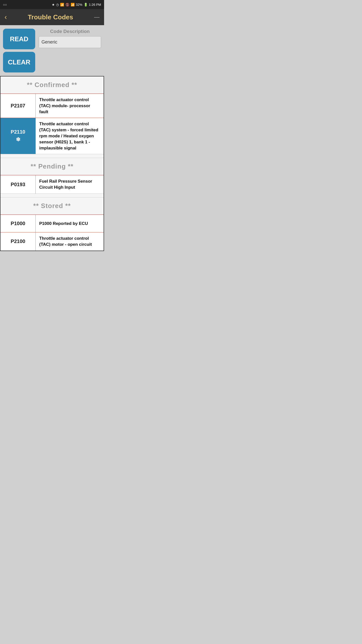 Image resolution: width=362 pixels, height=644 pixels. What do you see at coordinates (18, 223) in the screenshot?
I see `code-cell-p1000: P1000` at bounding box center [18, 223].